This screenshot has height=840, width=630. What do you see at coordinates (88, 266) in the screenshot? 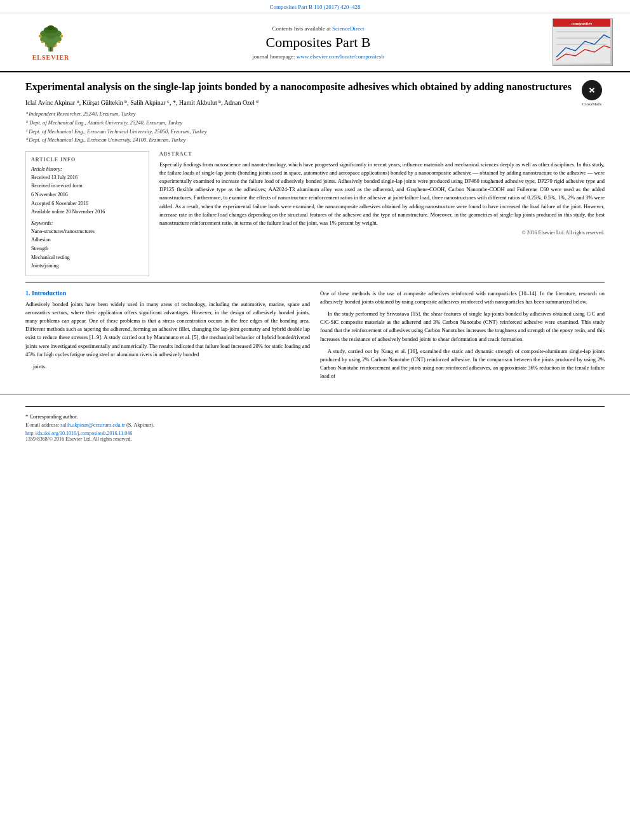
I see `keyword-5: Joints/joining` at bounding box center [88, 266].